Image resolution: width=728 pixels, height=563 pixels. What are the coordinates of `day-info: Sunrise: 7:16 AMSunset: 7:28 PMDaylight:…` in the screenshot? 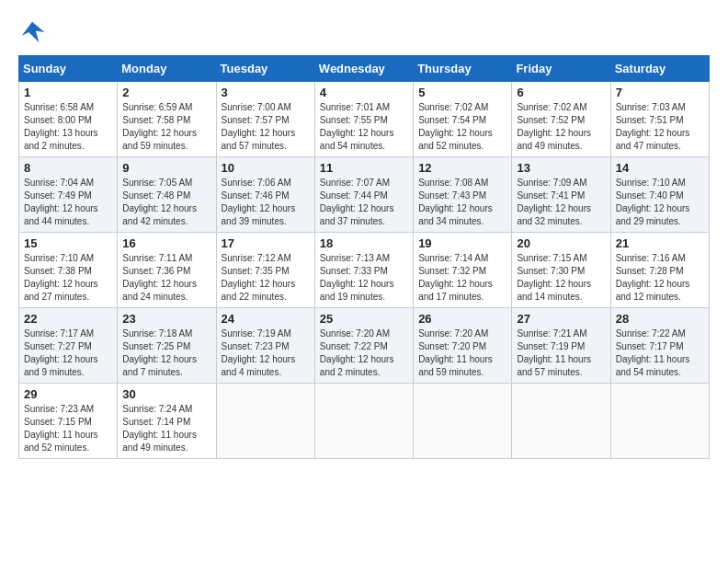 It's located at (653, 278).